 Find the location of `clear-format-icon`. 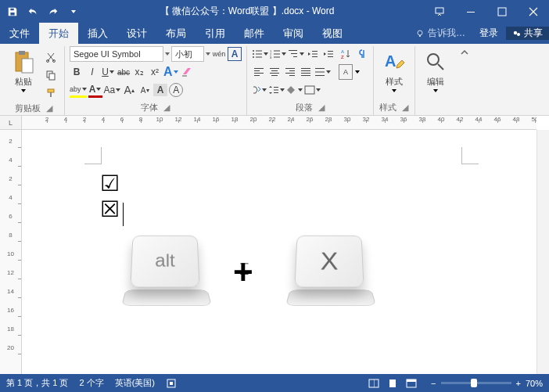

clear-format-icon is located at coordinates (187, 72).